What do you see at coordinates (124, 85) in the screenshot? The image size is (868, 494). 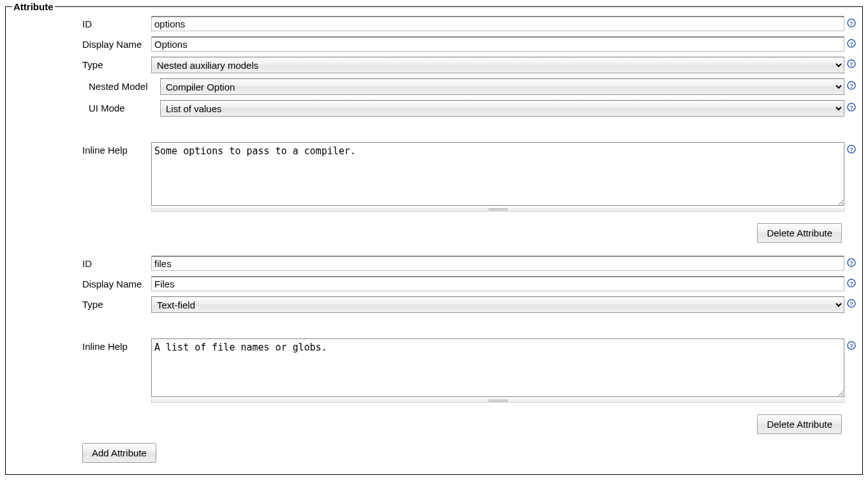 I see `nested-model-label: Nested Model` at bounding box center [124, 85].